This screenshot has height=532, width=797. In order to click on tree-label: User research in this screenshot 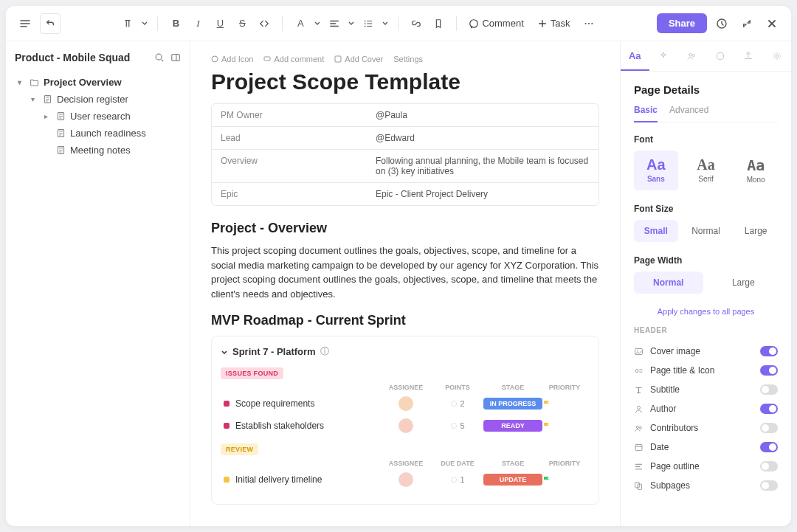, I will do `click(100, 117)`.